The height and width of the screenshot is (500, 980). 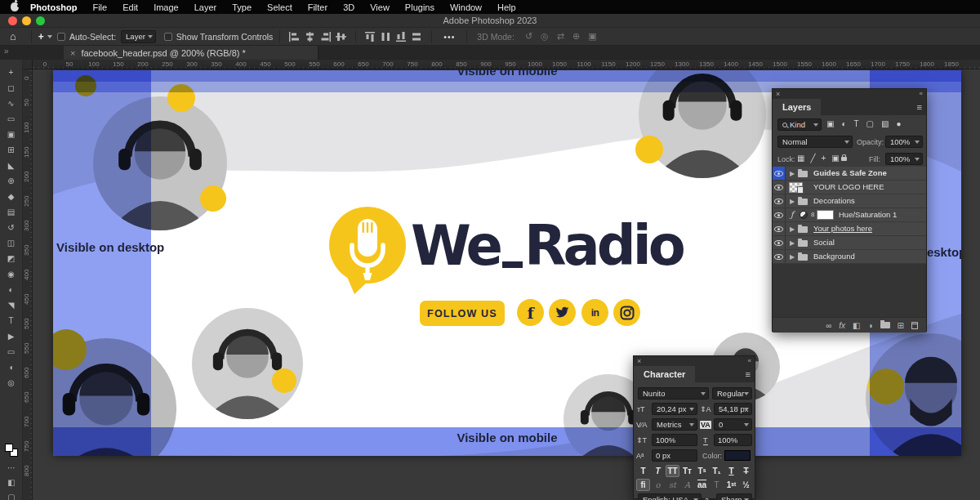 I want to click on horizontal-scale-field: 100%, so click(x=733, y=440).